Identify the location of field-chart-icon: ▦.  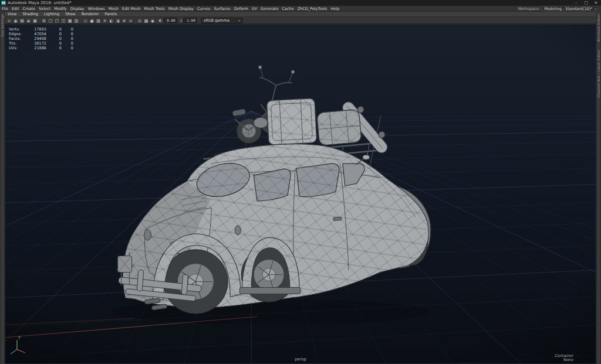
(70, 21).